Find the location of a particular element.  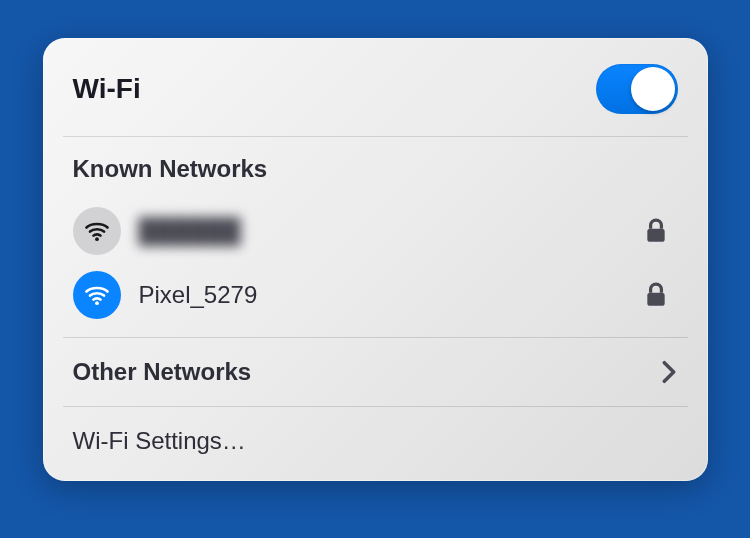

other-networks-label: Other Networks is located at coordinates (162, 372).